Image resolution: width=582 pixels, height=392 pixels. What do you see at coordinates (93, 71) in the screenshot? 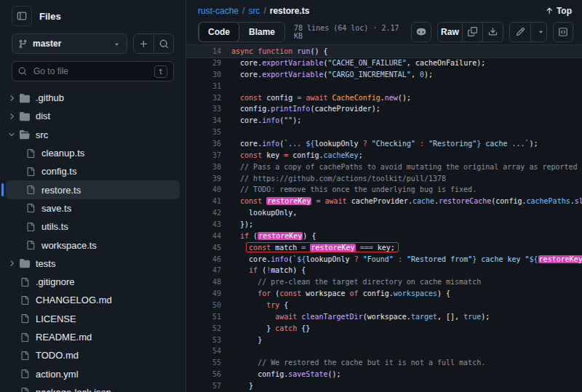
I see `go-to-file-field: t` at bounding box center [93, 71].